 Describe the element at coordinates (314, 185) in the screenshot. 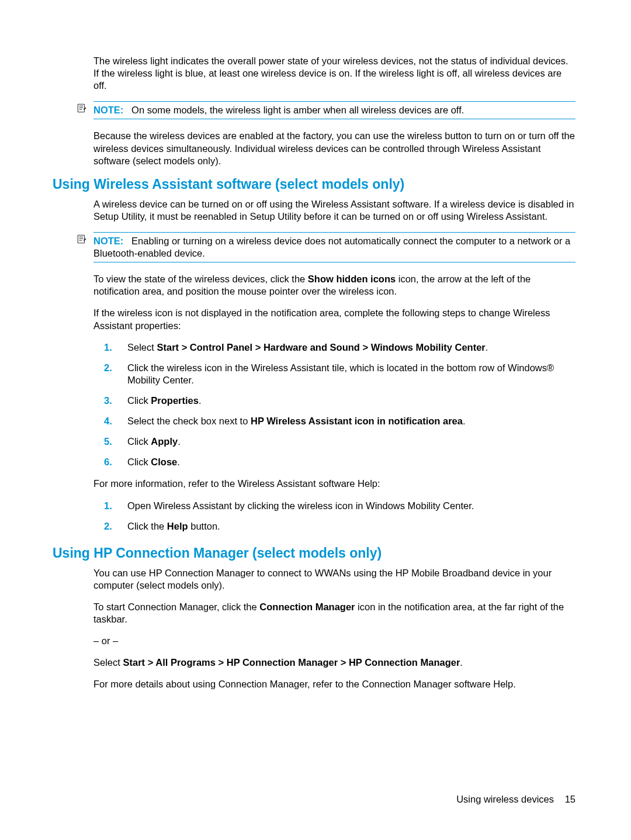

I see `section-heading-wireless-assistant: Using Wireless Assistant software (selec…` at that location.